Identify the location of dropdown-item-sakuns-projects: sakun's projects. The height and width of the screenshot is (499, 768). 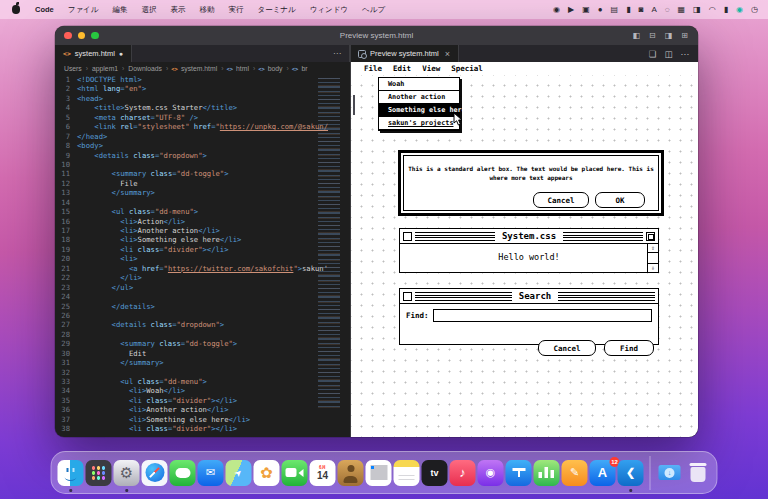
(419, 124).